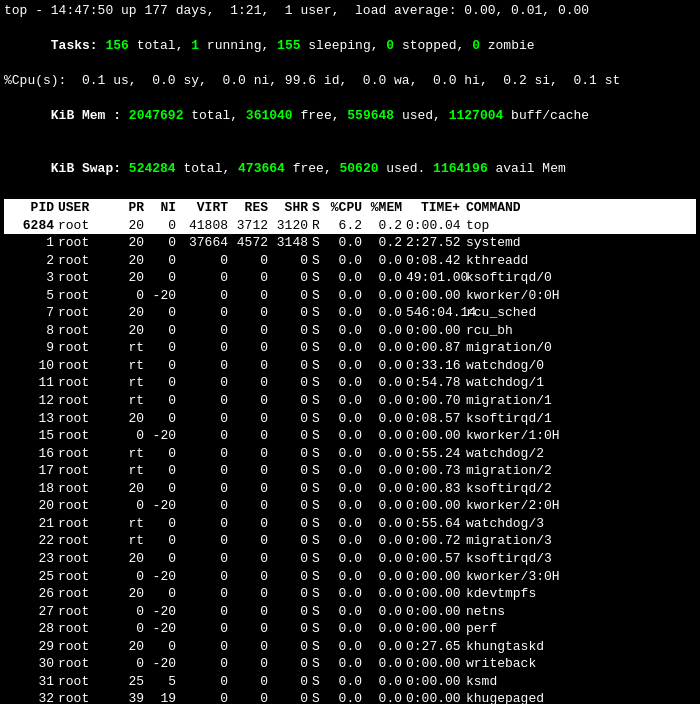 This screenshot has width=700, height=704. Describe the element at coordinates (350, 506) in the screenshot. I see `table-row: 20 root 0 -20 0 0 0 S 0.0 0.0 0:00.00 kw…` at that location.